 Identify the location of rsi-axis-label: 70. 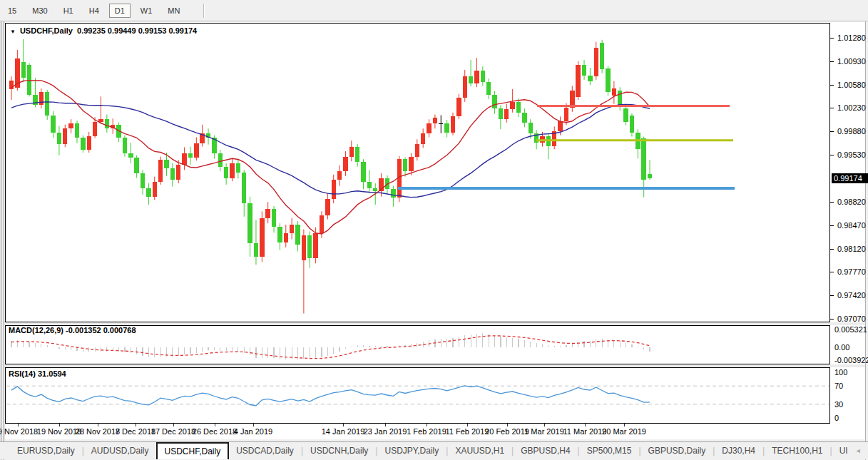
(839, 386).